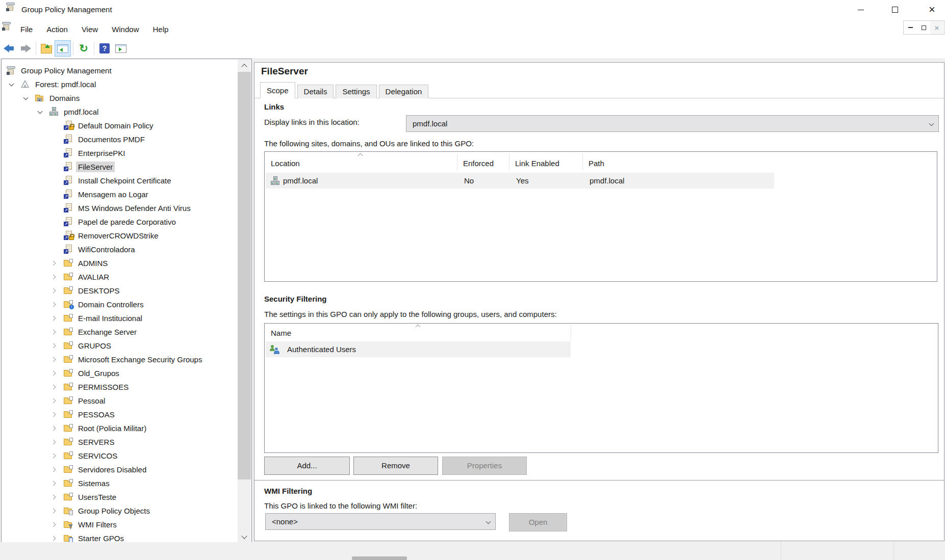 The image size is (945, 560). Describe the element at coordinates (932, 10) in the screenshot. I see `close-button: ×` at that location.